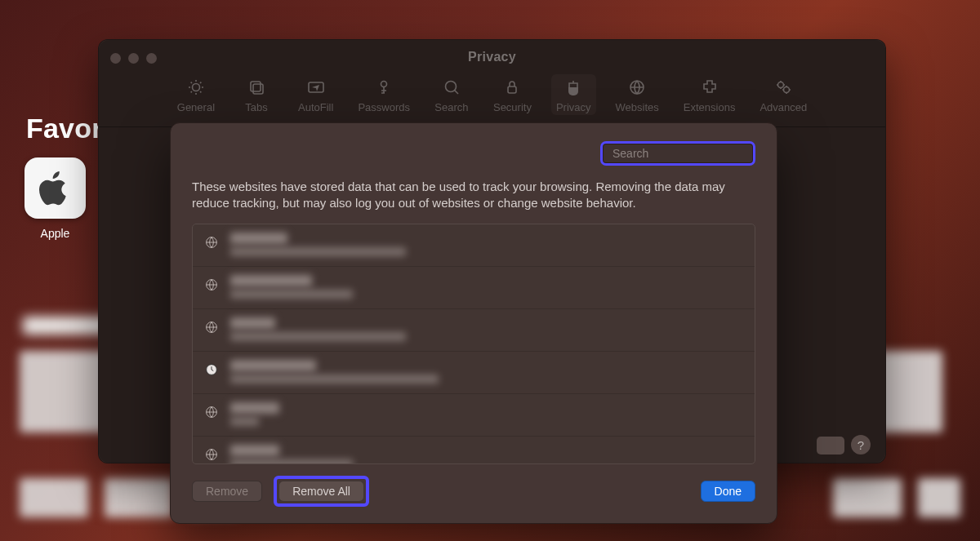  I want to click on sheet-description: These websites have stored data that can…, so click(470, 196).